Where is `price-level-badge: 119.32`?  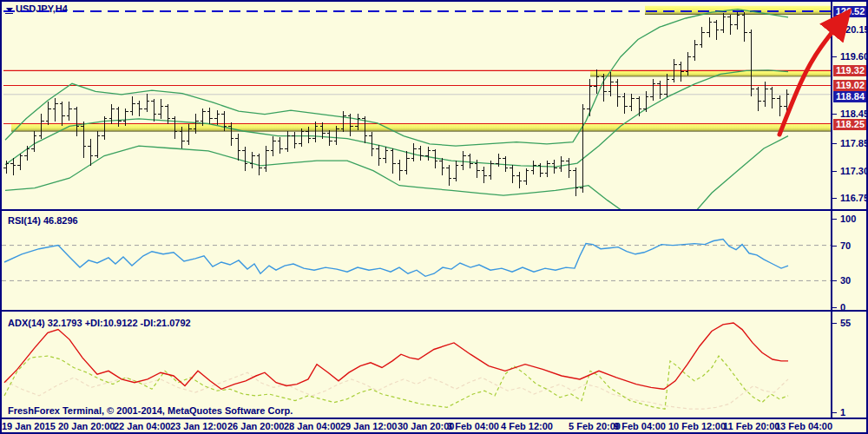
price-level-badge: 119.32 is located at coordinates (851, 71).